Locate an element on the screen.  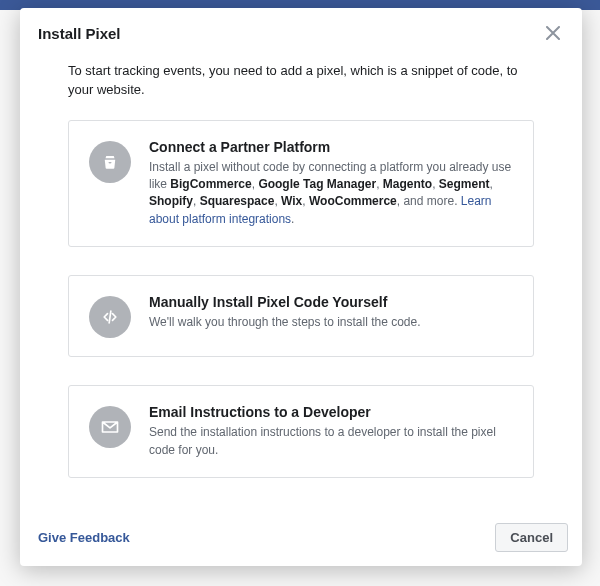
shopping-bag-icon is located at coordinates (110, 162).